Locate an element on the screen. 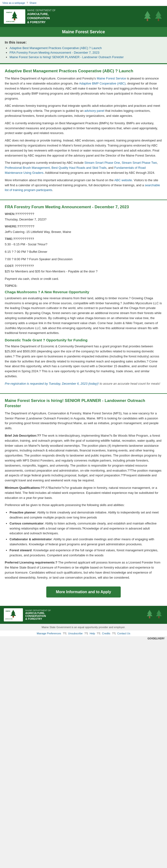  fra-where-value: Jeff's Catering -15 Littlefield Way, Bre… is located at coordinates (83, 232).